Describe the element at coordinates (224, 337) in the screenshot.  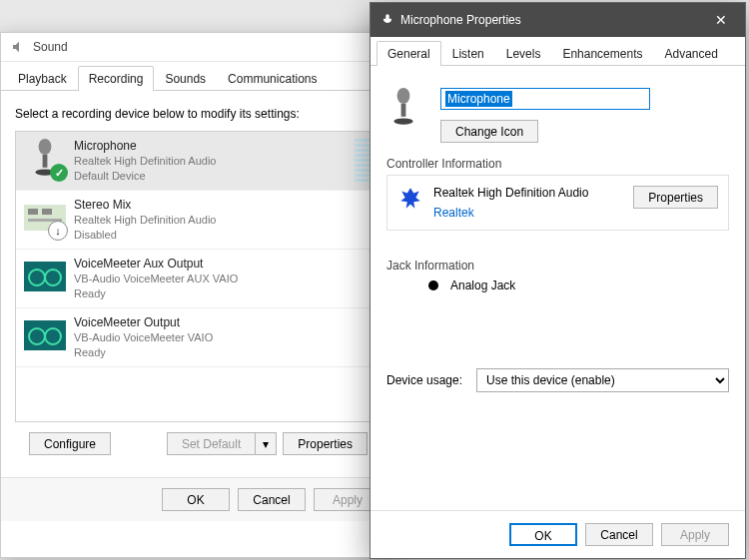
I see `device-sub: VB-Audio VoiceMeeter VAIO` at that location.